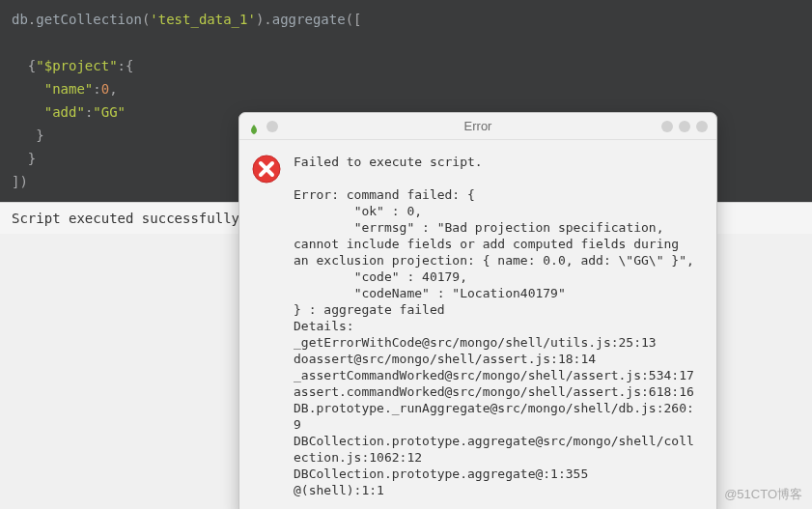 This screenshot has height=509, width=812. What do you see at coordinates (406, 42) in the screenshot?
I see `code-line` at bounding box center [406, 42].